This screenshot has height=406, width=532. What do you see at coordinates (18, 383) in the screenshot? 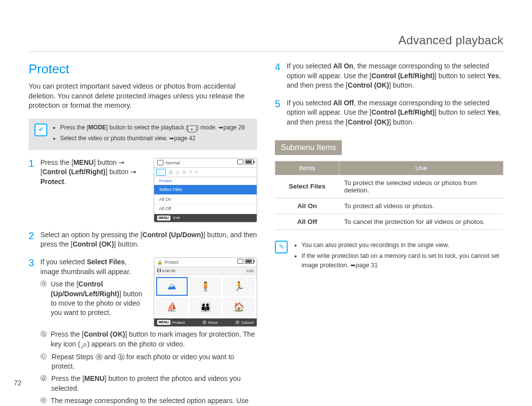
I see `page-number: 72` at bounding box center [18, 383].